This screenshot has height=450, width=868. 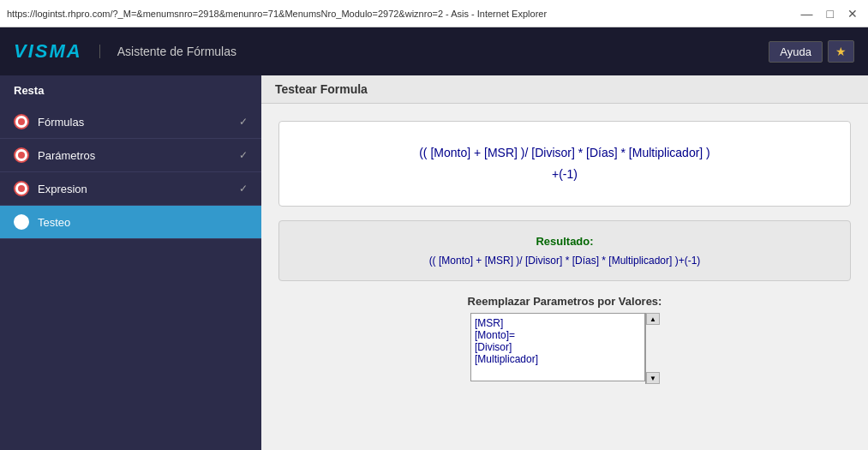 What do you see at coordinates (565, 164) in the screenshot?
I see `formula-text: (( [Monto] + [MSR] )/ [Divisor] * [Días]…` at bounding box center [565, 164].